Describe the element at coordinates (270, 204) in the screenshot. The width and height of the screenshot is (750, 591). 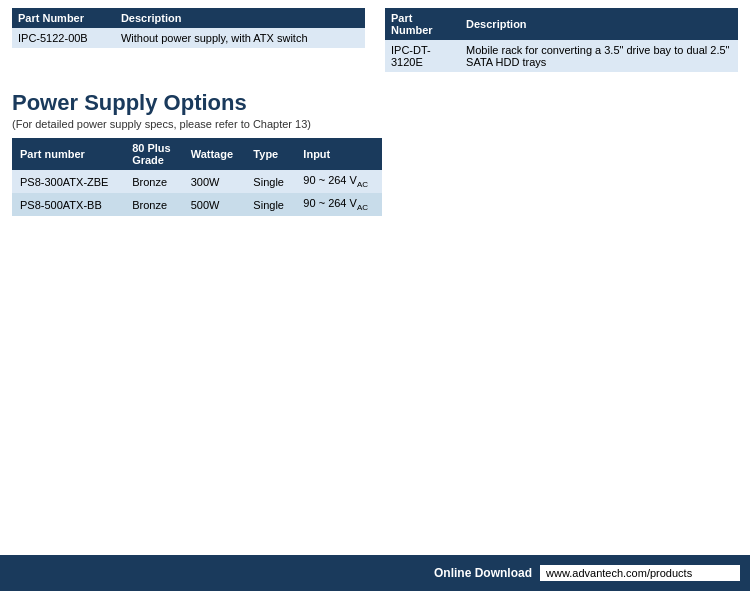
I see `psu-row2-type: Single` at that location.